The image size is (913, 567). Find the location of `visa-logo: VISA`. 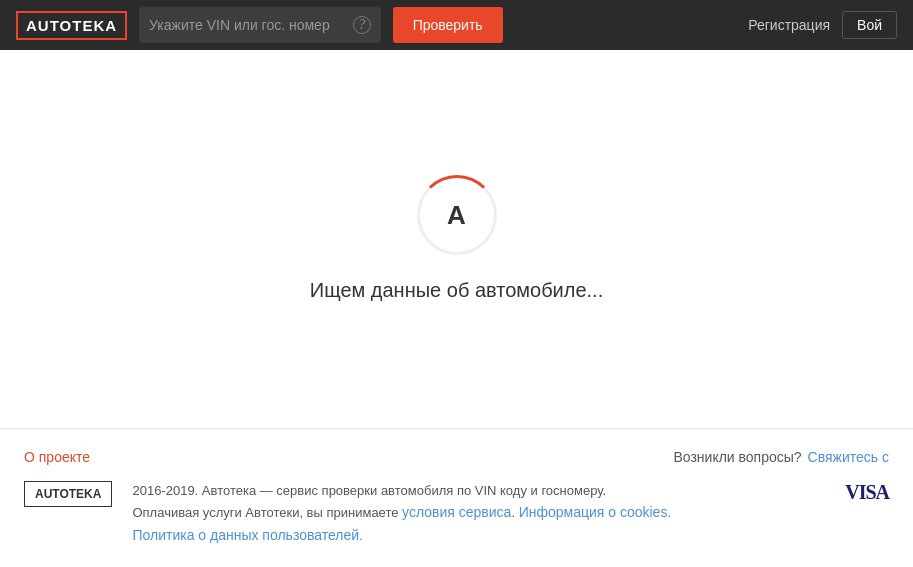

visa-logo: VISA is located at coordinates (867, 492).